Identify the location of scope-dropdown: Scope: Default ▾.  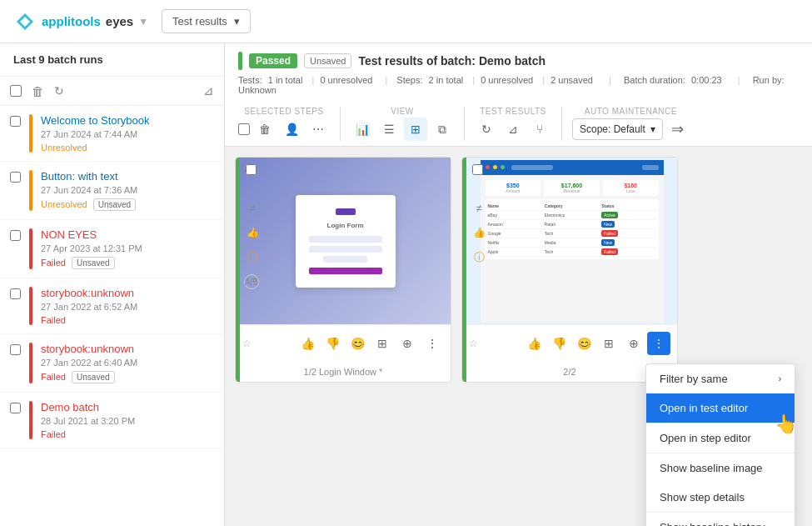
(618, 129).